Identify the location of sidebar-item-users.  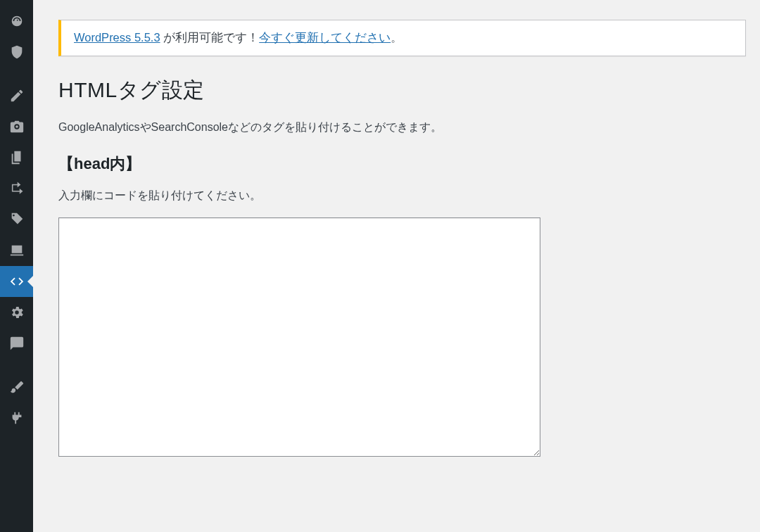
(17, 251).